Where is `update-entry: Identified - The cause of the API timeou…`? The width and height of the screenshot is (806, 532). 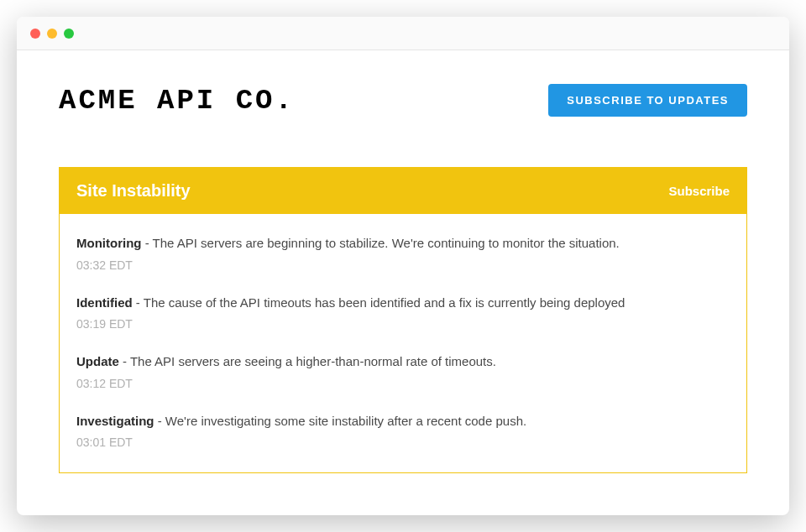 update-entry: Identified - The cause of the API timeou… is located at coordinates (403, 312).